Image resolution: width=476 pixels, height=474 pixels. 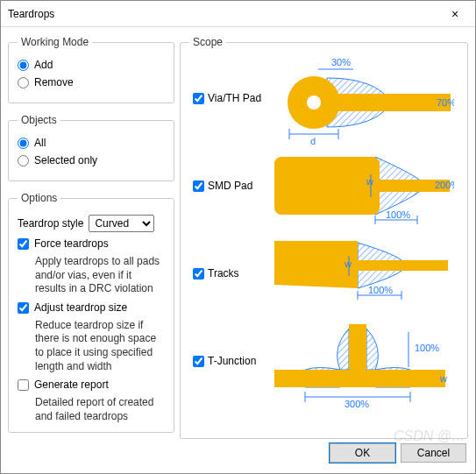 I want to click on scope-via-label: Via/TH Pad, so click(x=235, y=98).